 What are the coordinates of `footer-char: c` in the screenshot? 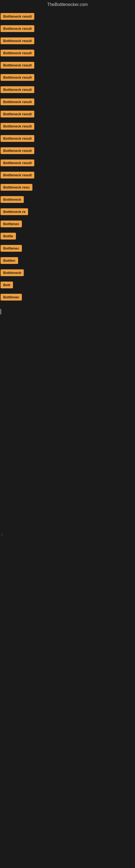 It's located at (68, 534).